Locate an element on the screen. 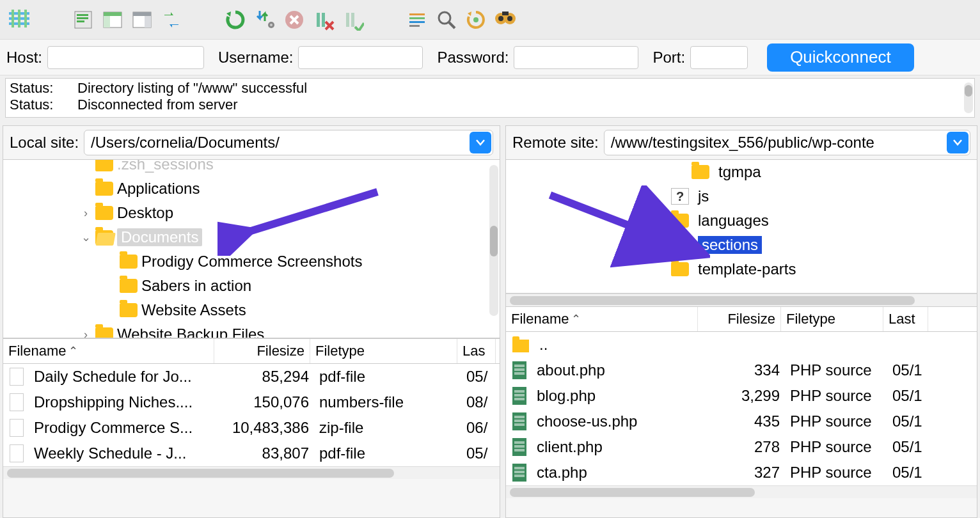 The height and width of the screenshot is (518, 980). tree-item-label: .zsh_sessions is located at coordinates (165, 166).